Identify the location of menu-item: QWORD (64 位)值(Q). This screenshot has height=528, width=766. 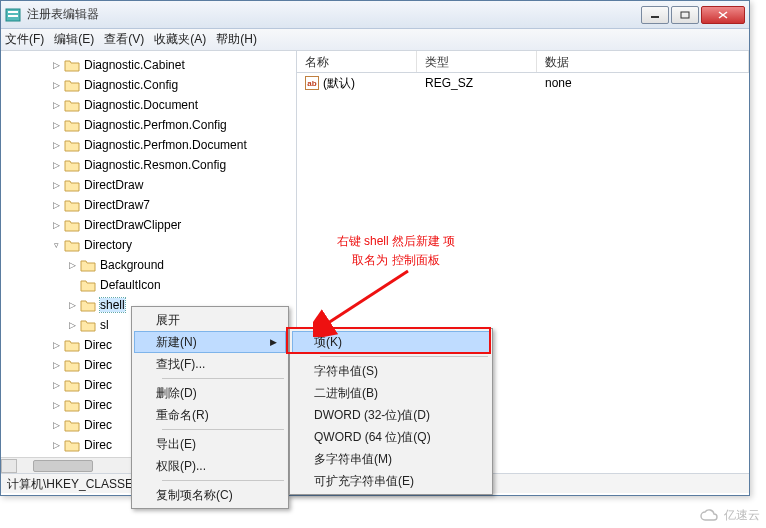
(391, 437).